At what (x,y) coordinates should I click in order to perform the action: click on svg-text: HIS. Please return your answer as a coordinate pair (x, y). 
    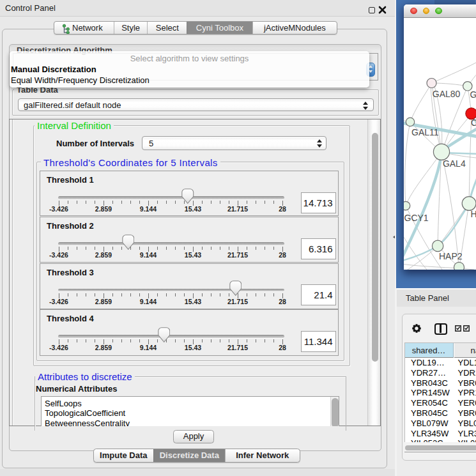
    Looking at the image, I should click on (473, 214).